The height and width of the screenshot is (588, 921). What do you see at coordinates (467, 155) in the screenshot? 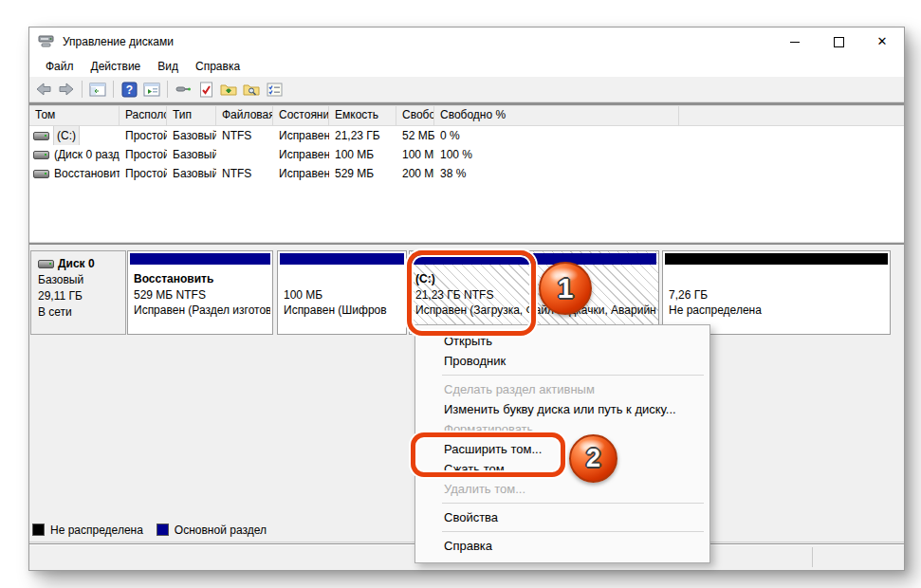
I see `table-row-partition2: (Диск 0 раздел 2) Простой Базовый Исправ…` at bounding box center [467, 155].